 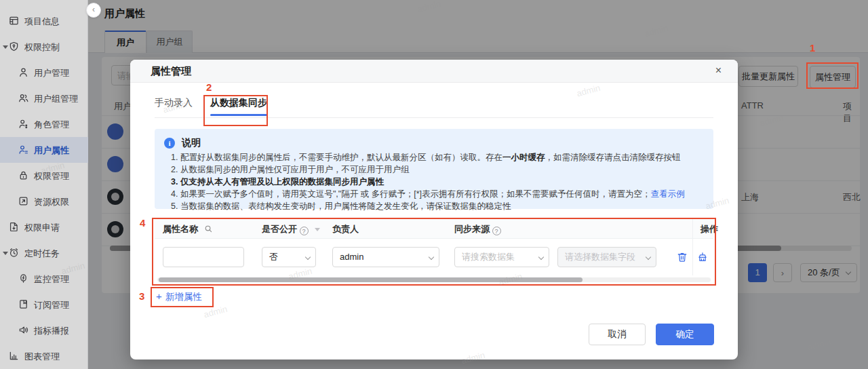 I want to click on confirm-button: 确定, so click(x=685, y=334).